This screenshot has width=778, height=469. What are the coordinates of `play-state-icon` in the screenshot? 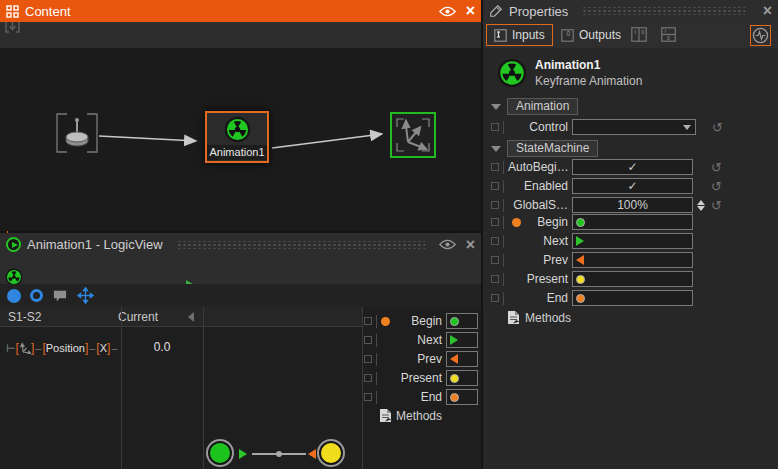 It's located at (14, 244).